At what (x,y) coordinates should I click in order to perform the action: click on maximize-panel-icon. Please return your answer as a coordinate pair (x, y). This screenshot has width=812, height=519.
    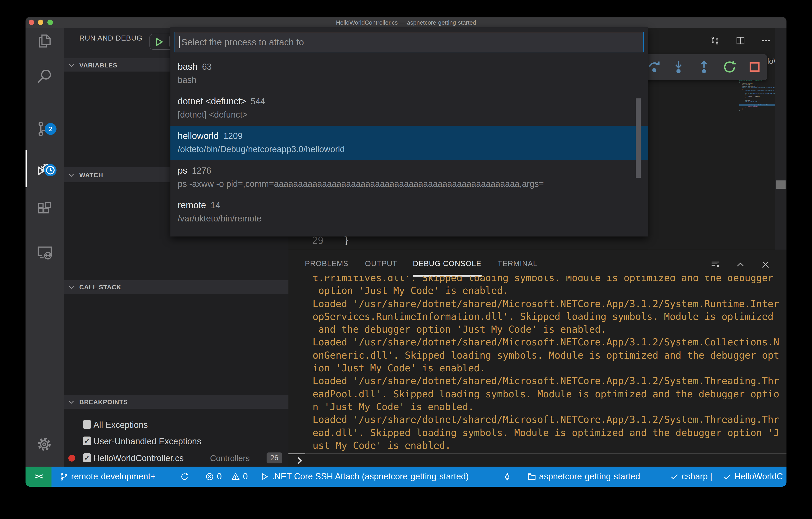
    Looking at the image, I should click on (741, 265).